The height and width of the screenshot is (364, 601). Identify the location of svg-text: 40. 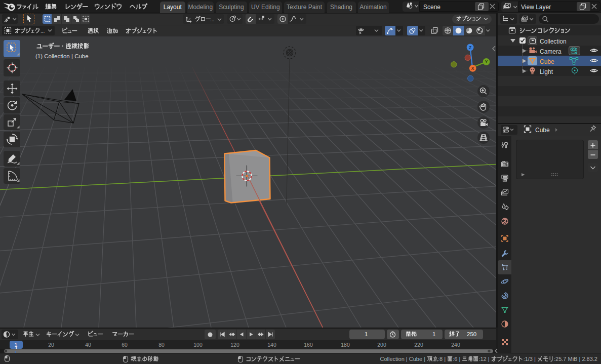
(88, 345).